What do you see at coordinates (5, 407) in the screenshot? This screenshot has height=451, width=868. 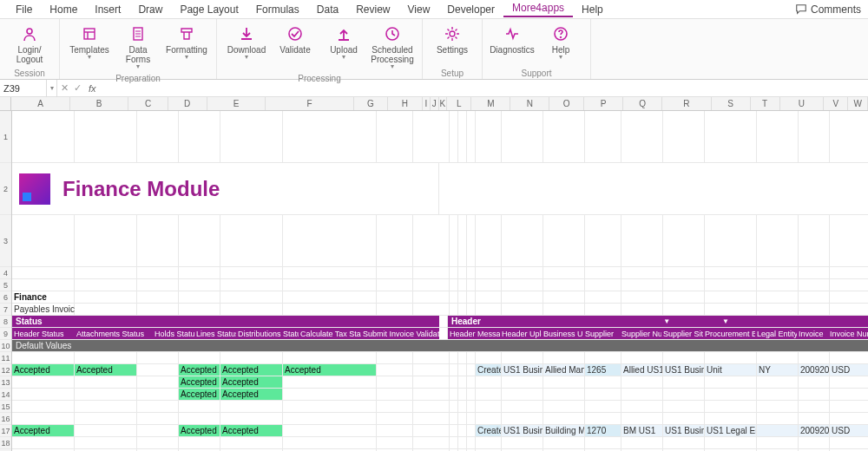 I see `row-header: 15` at bounding box center [5, 407].